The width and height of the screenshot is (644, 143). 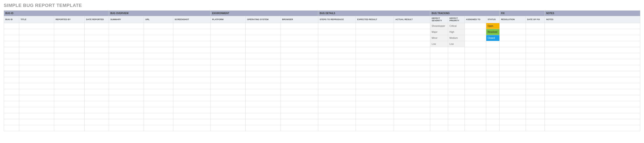 I want to click on column-header: ASSIGNED TO, so click(x=476, y=20).